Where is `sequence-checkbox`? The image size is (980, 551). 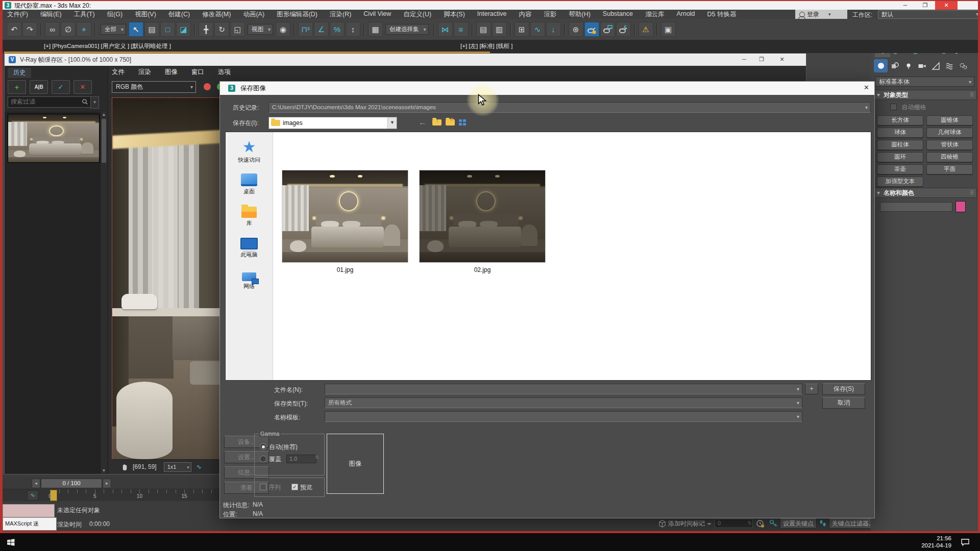
sequence-checkbox is located at coordinates (263, 487).